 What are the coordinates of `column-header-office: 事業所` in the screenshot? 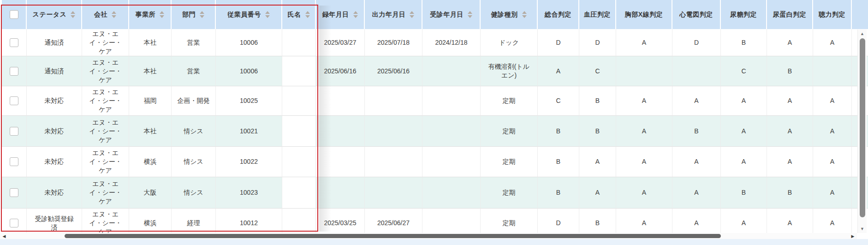 It's located at (150, 15).